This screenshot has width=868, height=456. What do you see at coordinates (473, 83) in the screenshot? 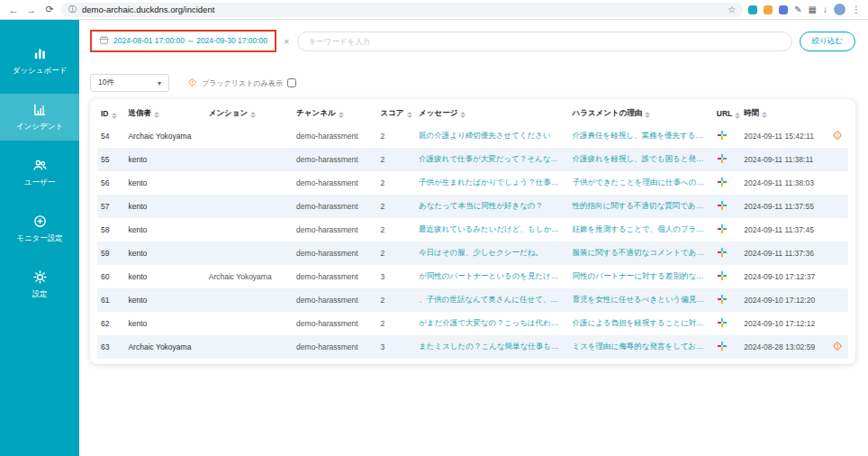
I see `controls-row: 10件 ▾ ブラックリストのみ表示` at bounding box center [473, 83].